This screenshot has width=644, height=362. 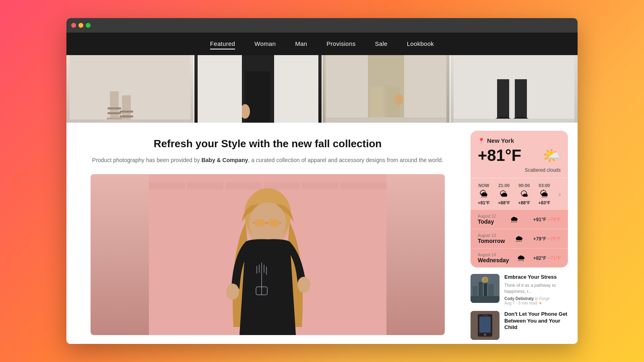 What do you see at coordinates (265, 44) in the screenshot?
I see `nav-link-woman: Woman` at bounding box center [265, 44].